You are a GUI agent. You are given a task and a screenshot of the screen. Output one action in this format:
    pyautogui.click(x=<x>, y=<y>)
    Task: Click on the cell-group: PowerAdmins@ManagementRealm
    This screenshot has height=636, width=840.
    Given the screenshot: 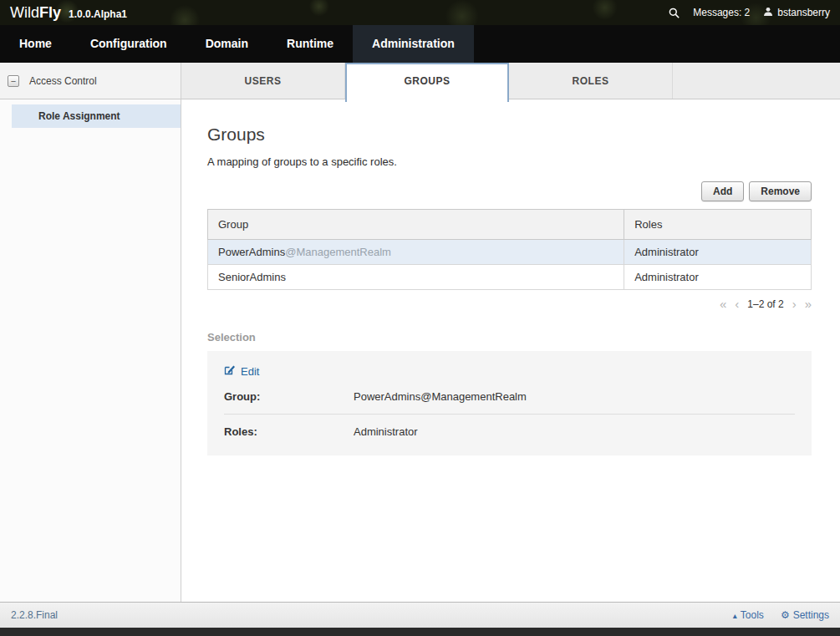 What is the action you would take?
    pyautogui.click(x=416, y=252)
    